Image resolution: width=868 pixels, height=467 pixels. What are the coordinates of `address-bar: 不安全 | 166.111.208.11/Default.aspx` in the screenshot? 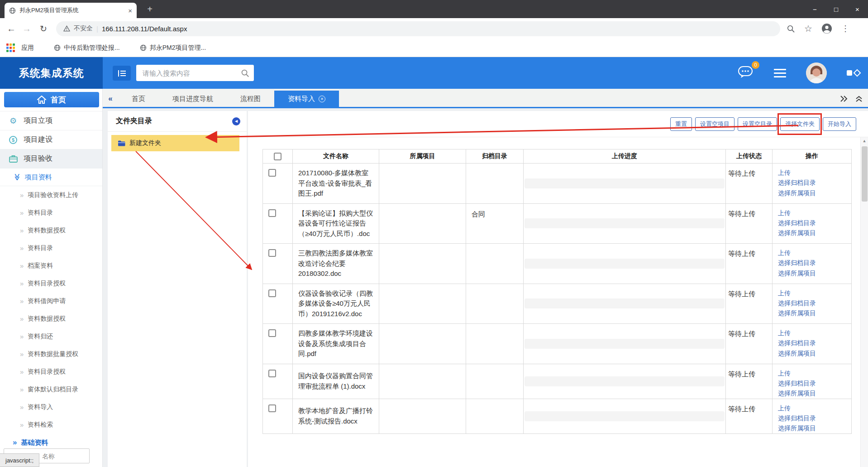 It's located at (418, 29).